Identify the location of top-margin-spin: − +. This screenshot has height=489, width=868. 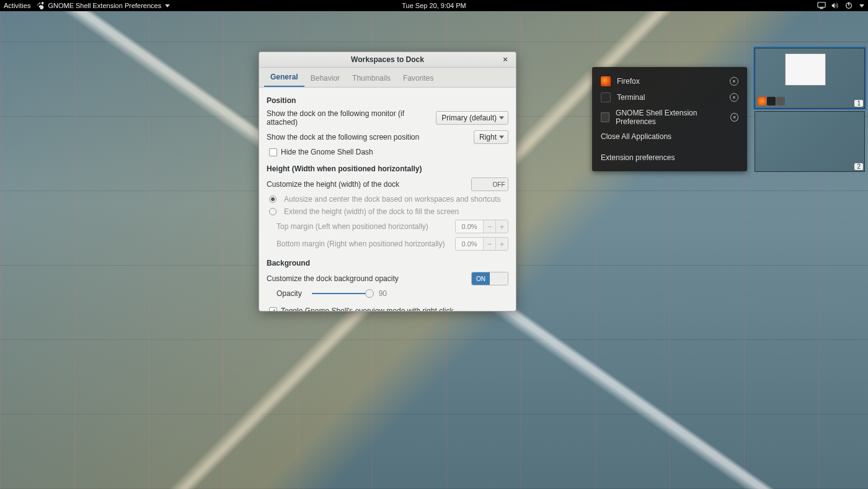
(482, 227).